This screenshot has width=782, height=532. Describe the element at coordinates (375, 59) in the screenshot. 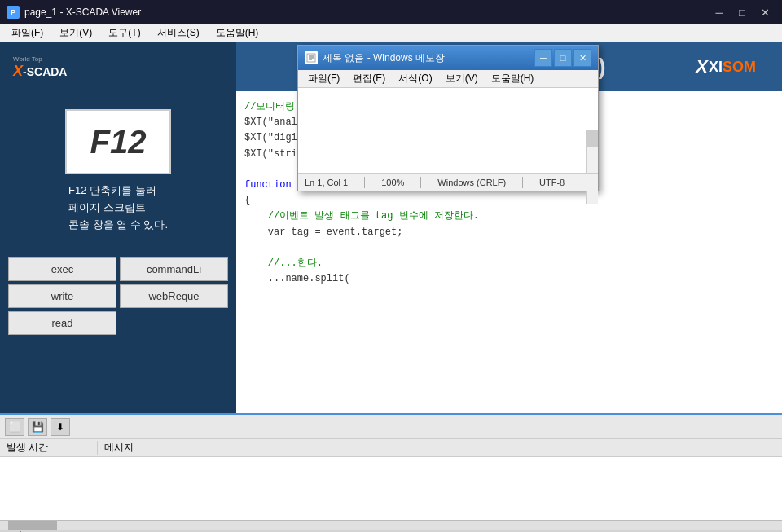

I see `notepad-title-left: 제목 없음 - Windows 메모장` at that location.